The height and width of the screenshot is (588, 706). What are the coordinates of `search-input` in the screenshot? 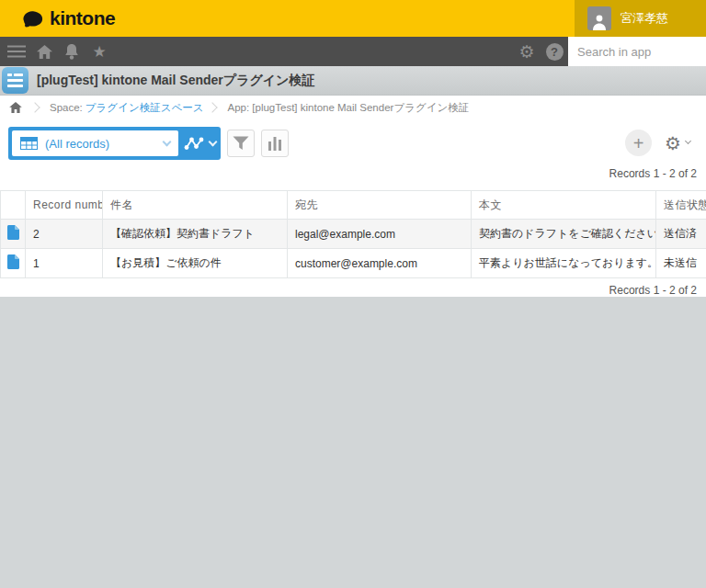 It's located at (637, 51).